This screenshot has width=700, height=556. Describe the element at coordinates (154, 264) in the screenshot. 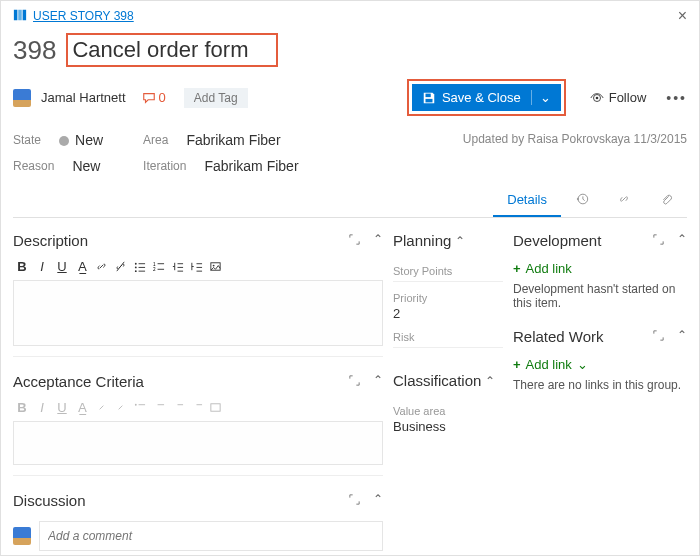

I see `svg-text: 1` at that location.